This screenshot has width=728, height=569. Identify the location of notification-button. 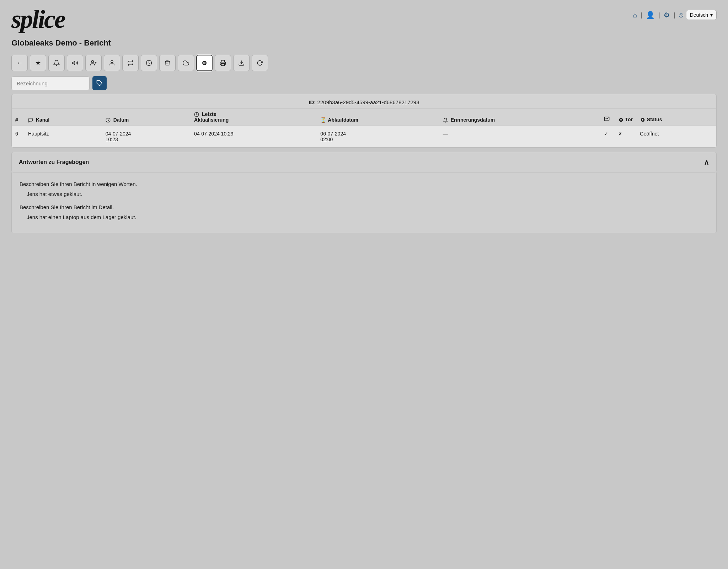
(57, 63).